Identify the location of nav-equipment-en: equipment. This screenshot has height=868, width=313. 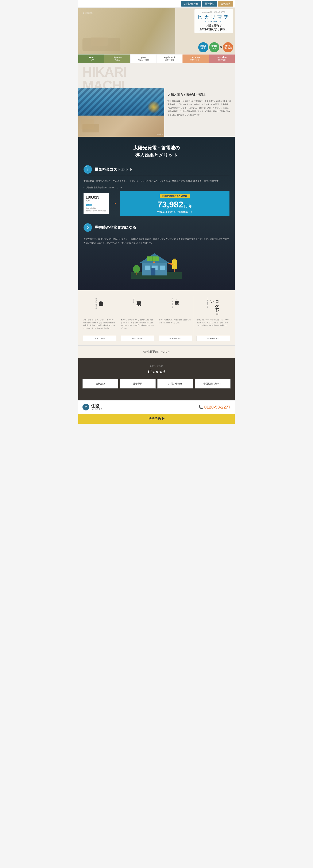
(170, 57).